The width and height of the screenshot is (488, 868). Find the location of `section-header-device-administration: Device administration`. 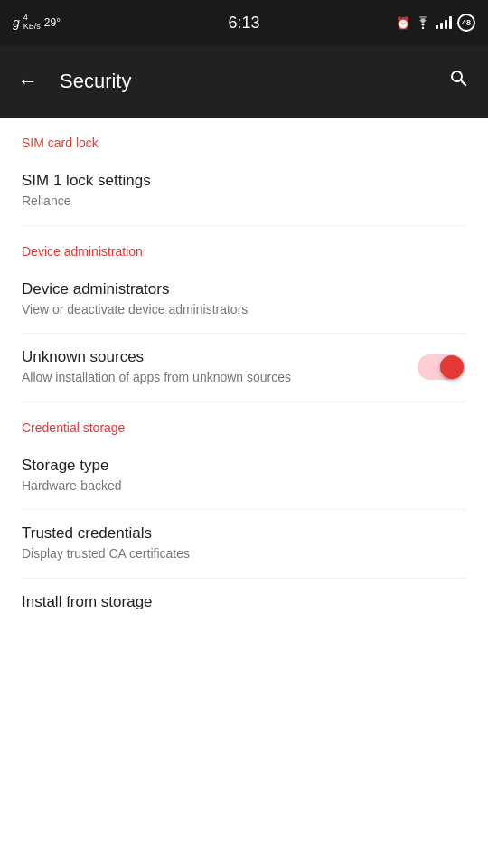

section-header-device-administration: Device administration is located at coordinates (244, 246).